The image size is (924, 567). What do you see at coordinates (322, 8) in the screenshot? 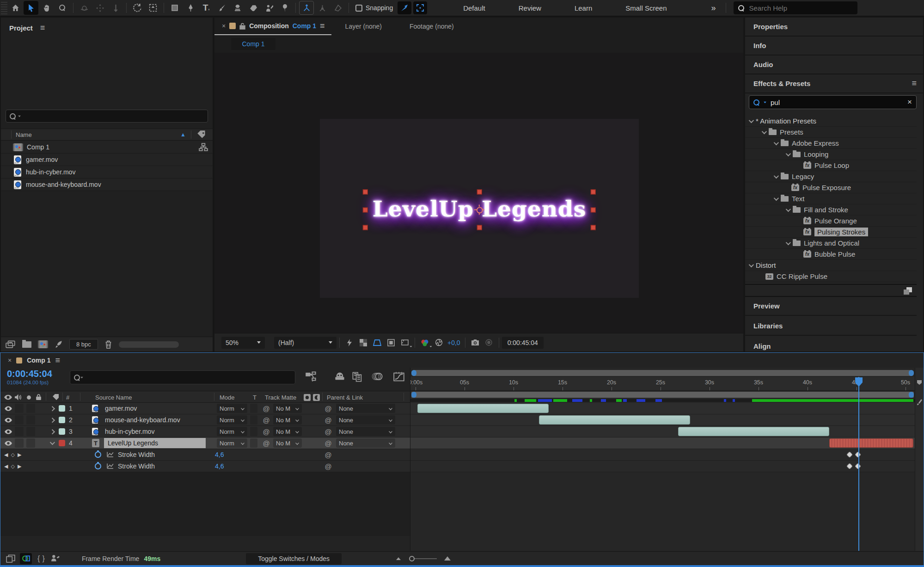
I see `world-axis-mode-icon` at bounding box center [322, 8].